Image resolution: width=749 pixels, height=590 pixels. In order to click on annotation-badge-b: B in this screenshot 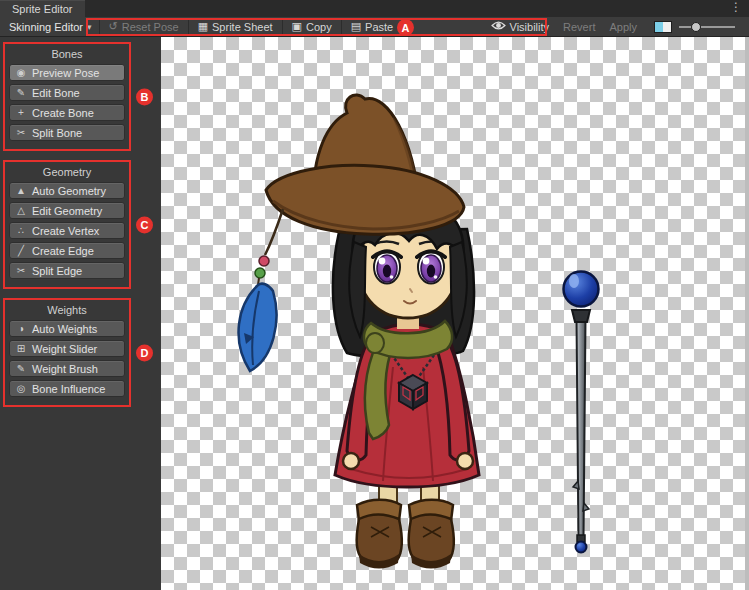, I will do `click(144, 96)`.